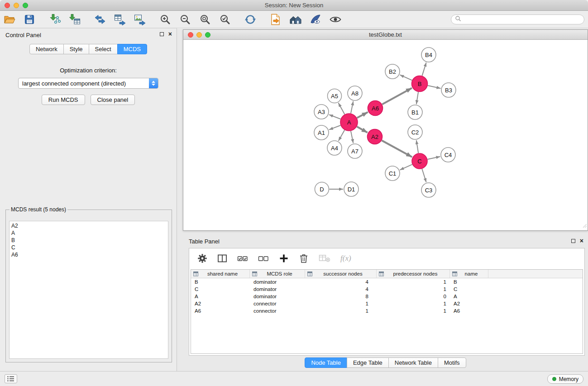  Describe the element at coordinates (352, 108) in the screenshot. I see `graph-edge-A-A8` at that location.